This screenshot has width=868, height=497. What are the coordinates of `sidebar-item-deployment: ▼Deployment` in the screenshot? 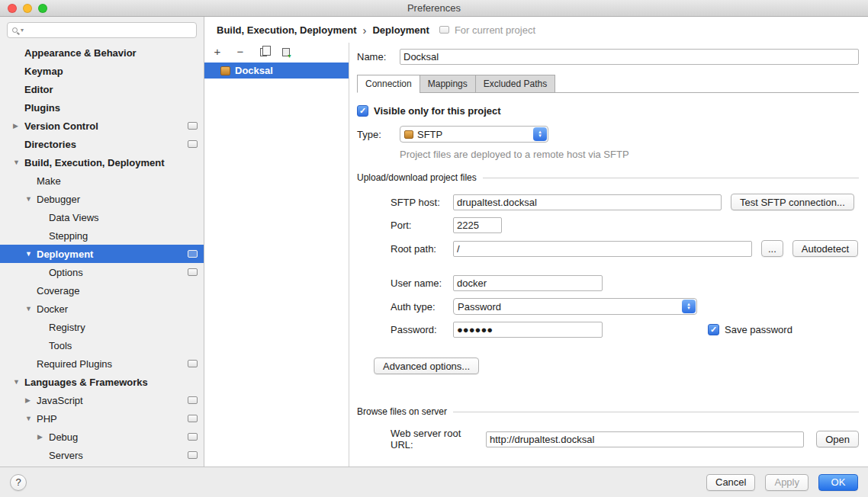 It's located at (102, 254).